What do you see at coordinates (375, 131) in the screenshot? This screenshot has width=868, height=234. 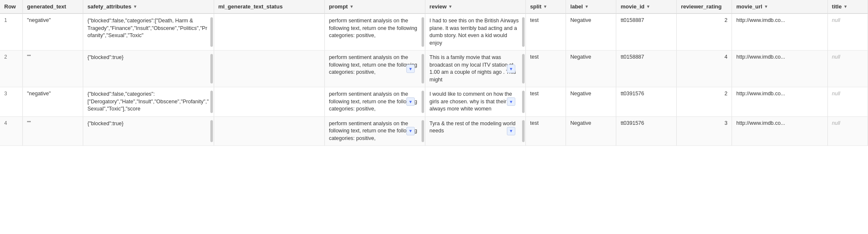 I see `cell-prompt-row4: perform sentiment analysis on the follow…` at bounding box center [375, 131].